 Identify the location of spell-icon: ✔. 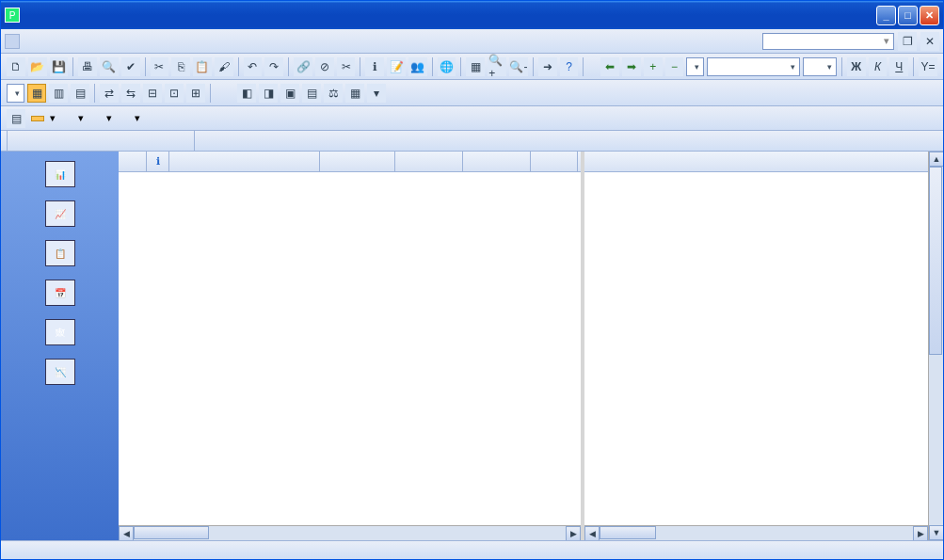
(131, 67).